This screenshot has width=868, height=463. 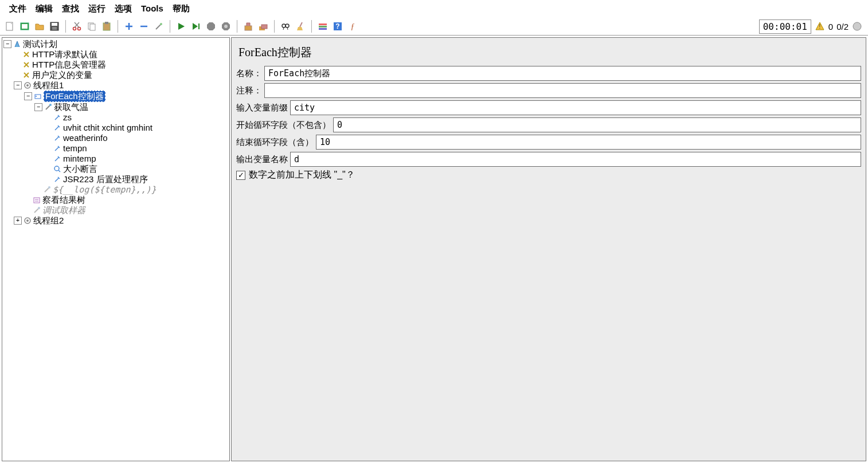 I want to click on menu-edit: 编辑, so click(x=44, y=9).